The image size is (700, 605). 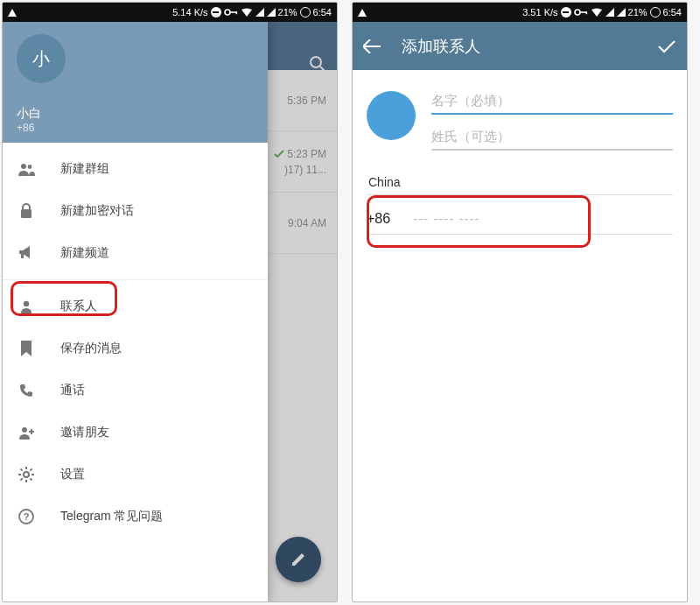 What do you see at coordinates (135, 390) in the screenshot?
I see `menu-item-calls: 通话` at bounding box center [135, 390].